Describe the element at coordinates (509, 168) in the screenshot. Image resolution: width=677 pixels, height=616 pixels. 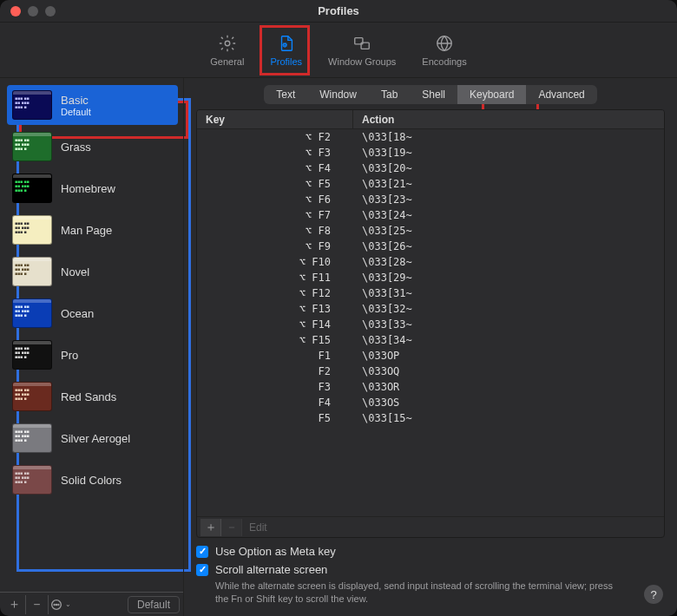
I see `cell-action: \033[20~` at that location.